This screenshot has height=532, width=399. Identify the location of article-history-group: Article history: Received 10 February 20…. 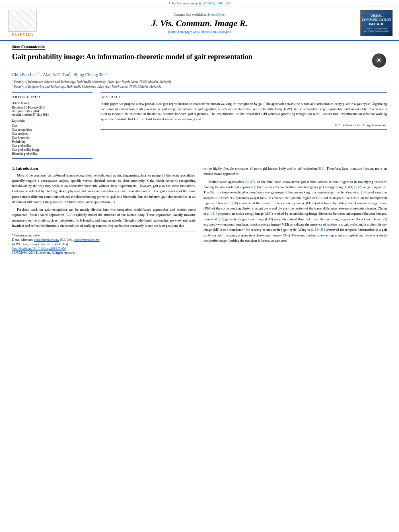
(52, 109).